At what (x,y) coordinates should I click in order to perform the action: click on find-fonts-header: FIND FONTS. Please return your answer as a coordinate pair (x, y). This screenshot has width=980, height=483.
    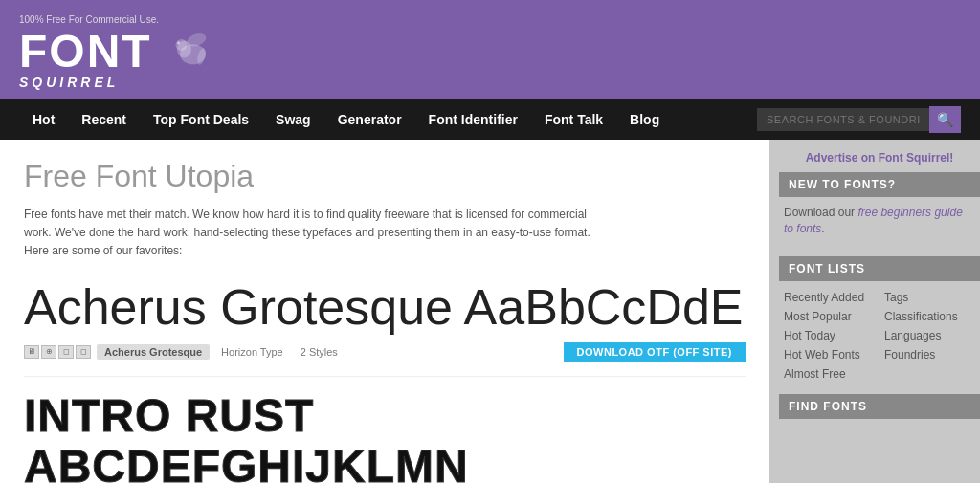
    Looking at the image, I should click on (880, 406).